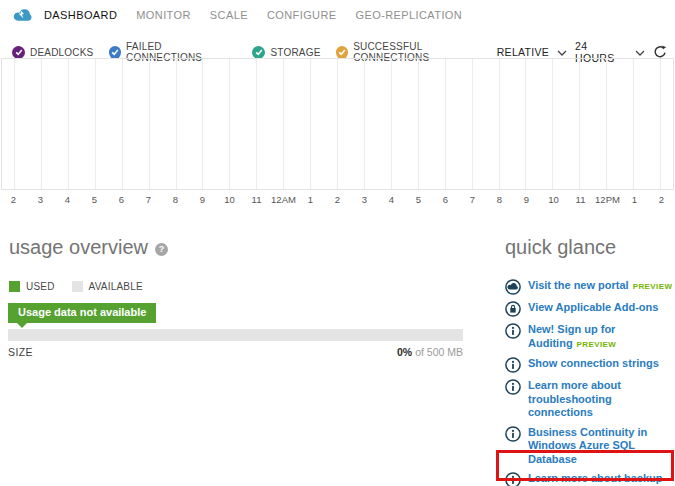 This screenshot has height=486, width=675. I want to click on size-total: of 500 MB, so click(438, 352).